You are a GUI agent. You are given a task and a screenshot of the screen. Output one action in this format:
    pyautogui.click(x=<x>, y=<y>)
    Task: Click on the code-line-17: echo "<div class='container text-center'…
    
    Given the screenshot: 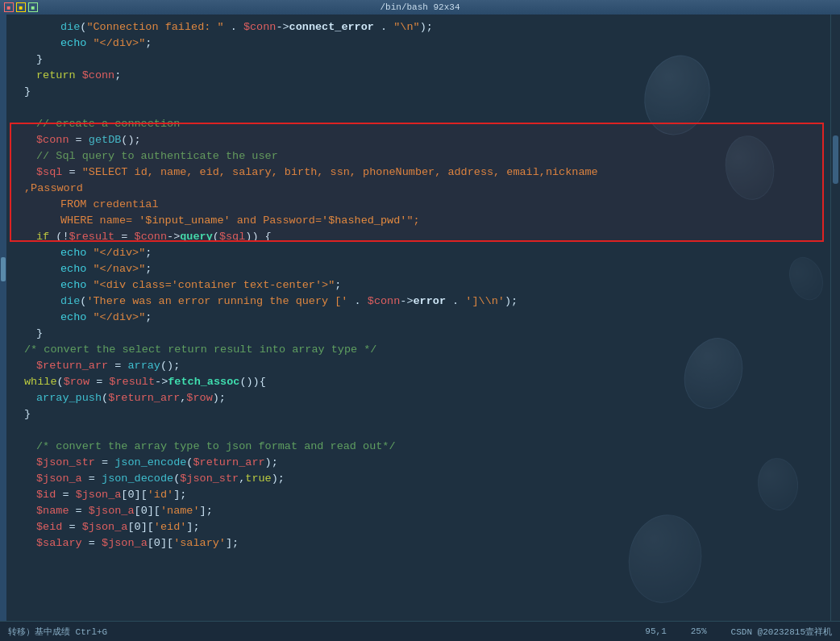 What is the action you would take?
    pyautogui.click(x=426, y=285)
    